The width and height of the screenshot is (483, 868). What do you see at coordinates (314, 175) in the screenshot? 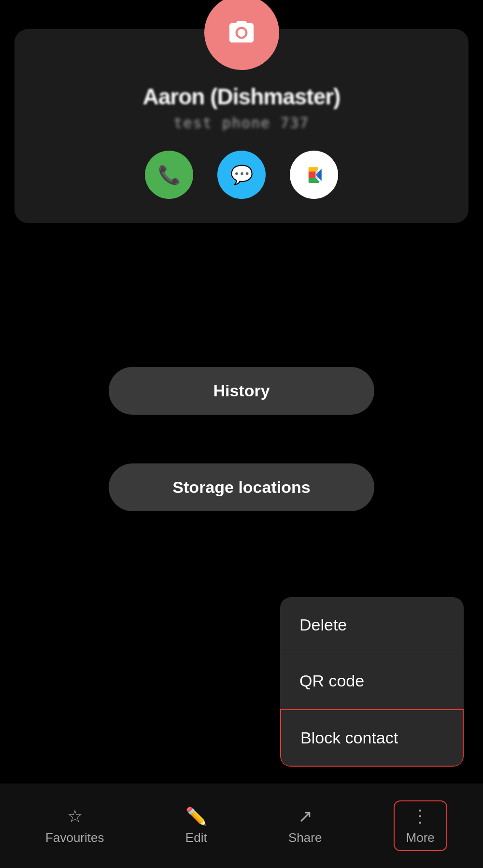
I see `video-button` at bounding box center [314, 175].